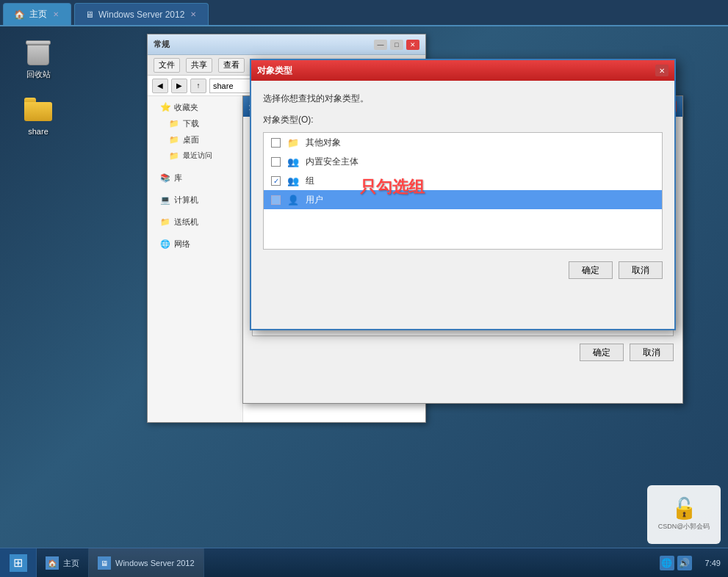  Describe the element at coordinates (463, 162) in the screenshot. I see `objtype-builtin: 👥 内置安全主体` at that location.